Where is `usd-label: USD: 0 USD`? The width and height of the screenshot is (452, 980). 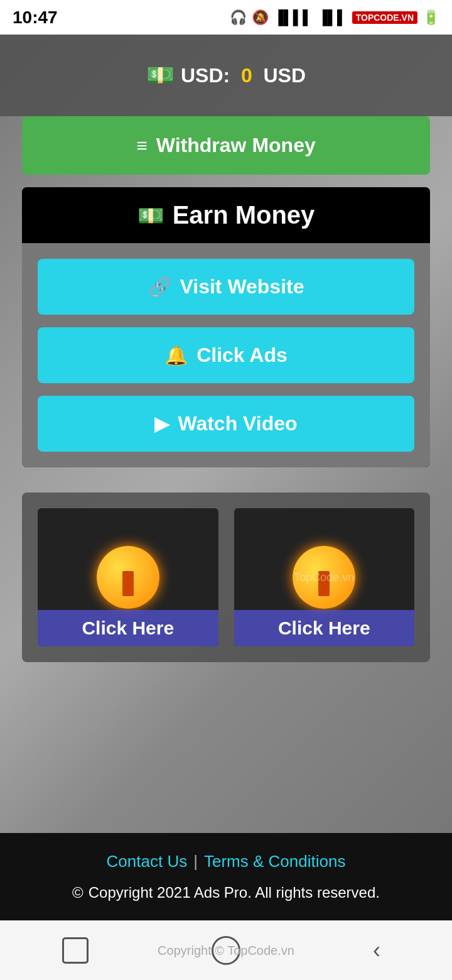
usd-label: USD: 0 USD is located at coordinates (244, 75).